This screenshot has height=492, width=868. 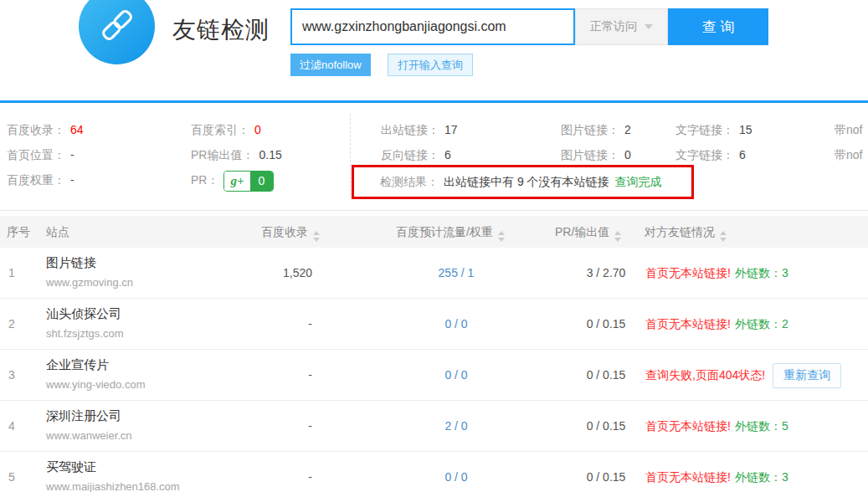 What do you see at coordinates (851, 155) in the screenshot?
I see `stat-nofollow-2: 带nof` at bounding box center [851, 155].